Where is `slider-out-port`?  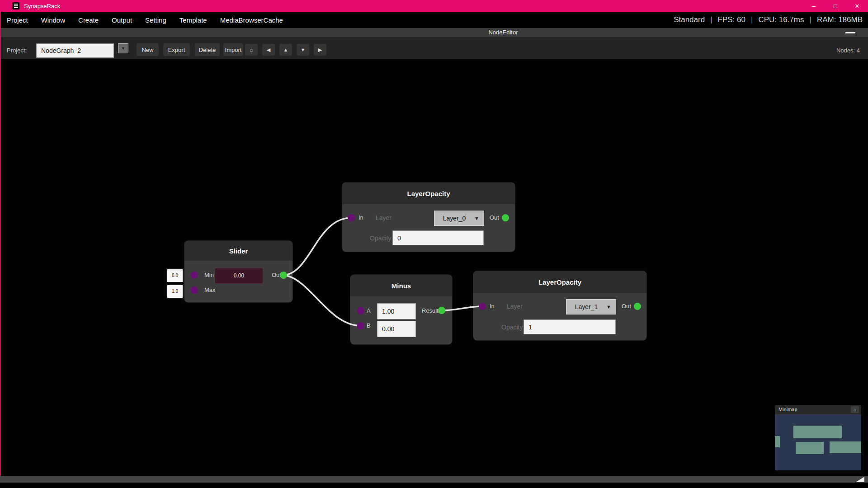
slider-out-port is located at coordinates (283, 275).